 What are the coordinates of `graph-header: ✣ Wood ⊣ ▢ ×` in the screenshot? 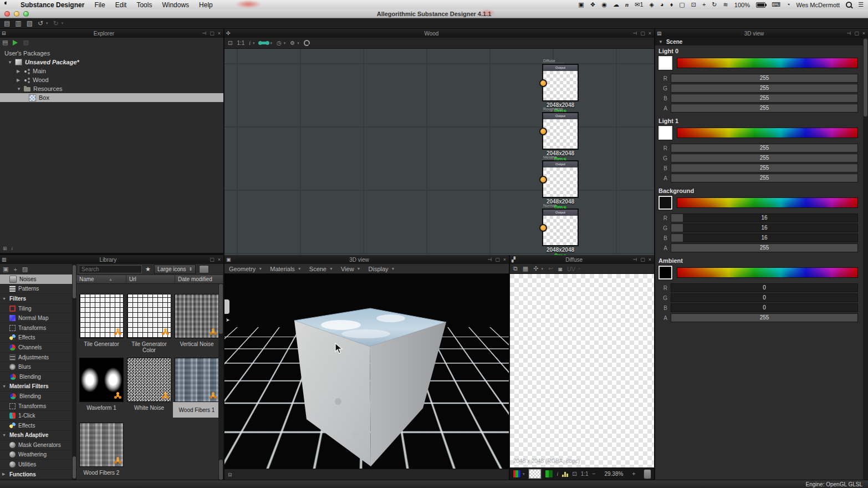 It's located at (439, 33).